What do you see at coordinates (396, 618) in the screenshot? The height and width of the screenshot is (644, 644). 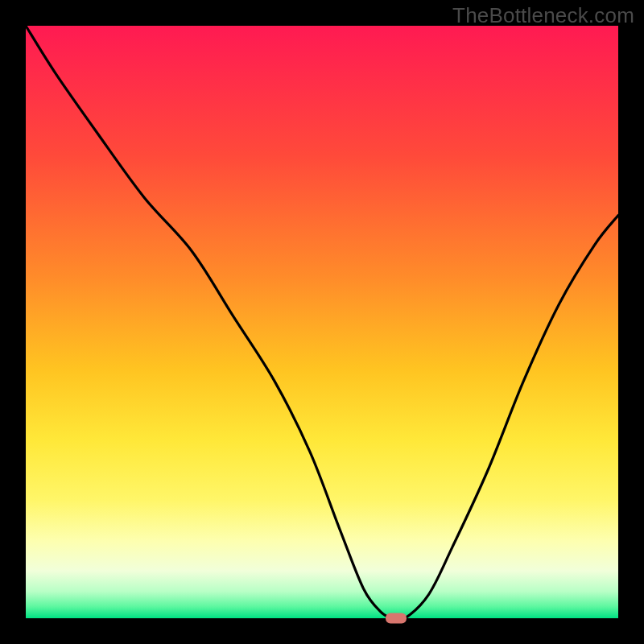 I see `optimal-marker` at bounding box center [396, 618].